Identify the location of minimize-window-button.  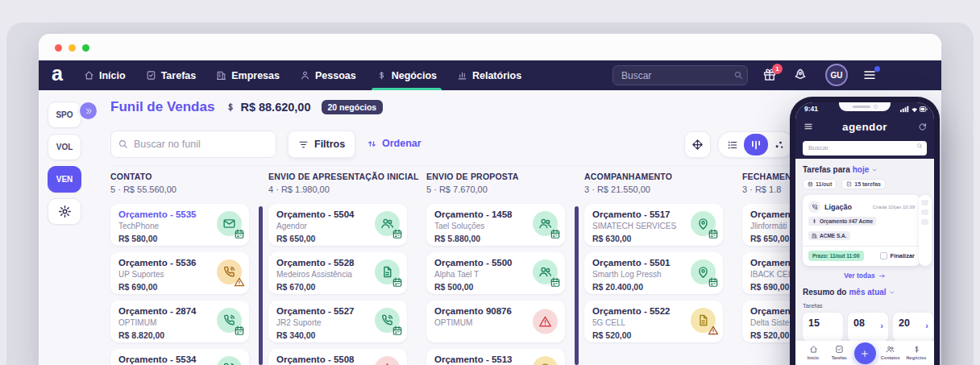
(73, 48).